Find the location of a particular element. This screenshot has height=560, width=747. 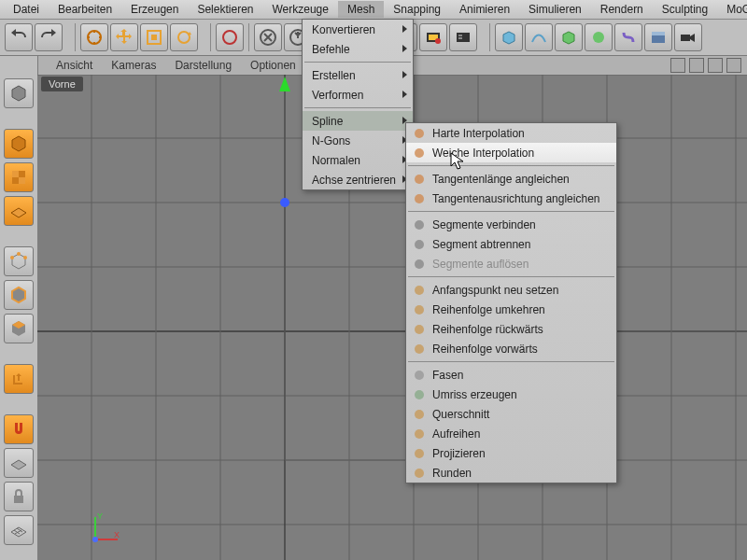

meshmenu-spline: Spline is located at coordinates (358, 121).